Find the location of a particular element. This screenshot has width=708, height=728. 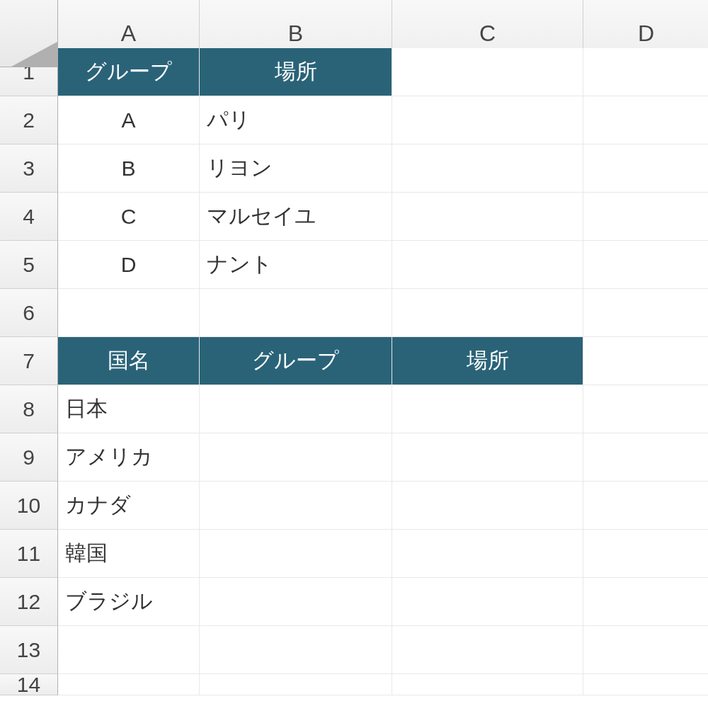

cell-d3 is located at coordinates (646, 169).